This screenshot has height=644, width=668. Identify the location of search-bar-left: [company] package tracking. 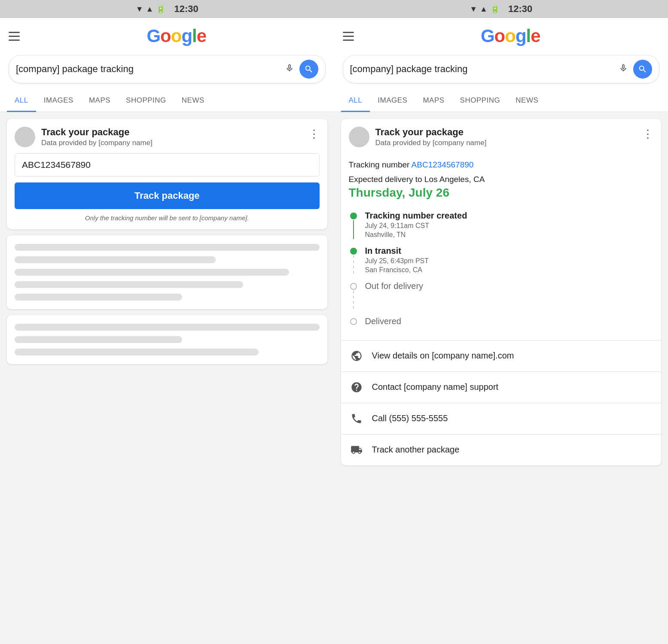
(167, 69).